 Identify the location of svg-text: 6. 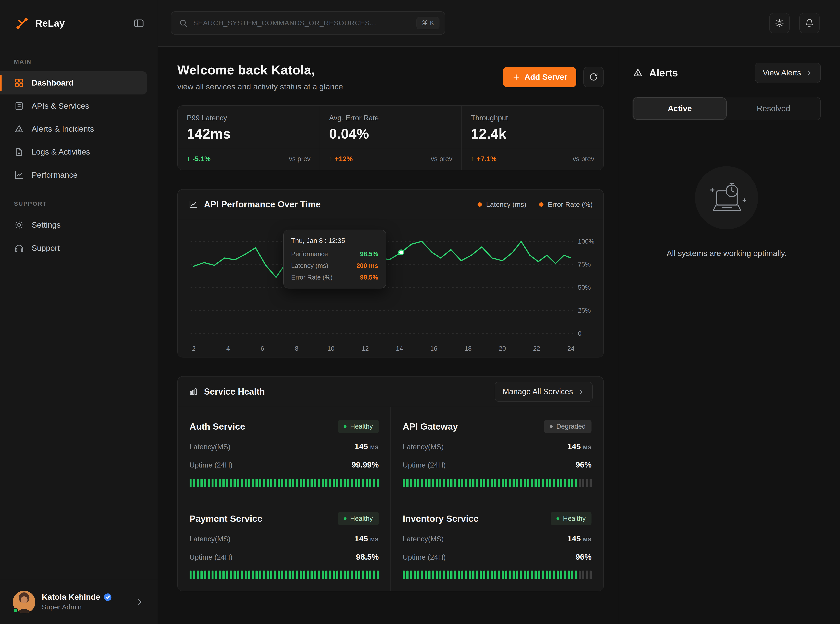
(262, 348).